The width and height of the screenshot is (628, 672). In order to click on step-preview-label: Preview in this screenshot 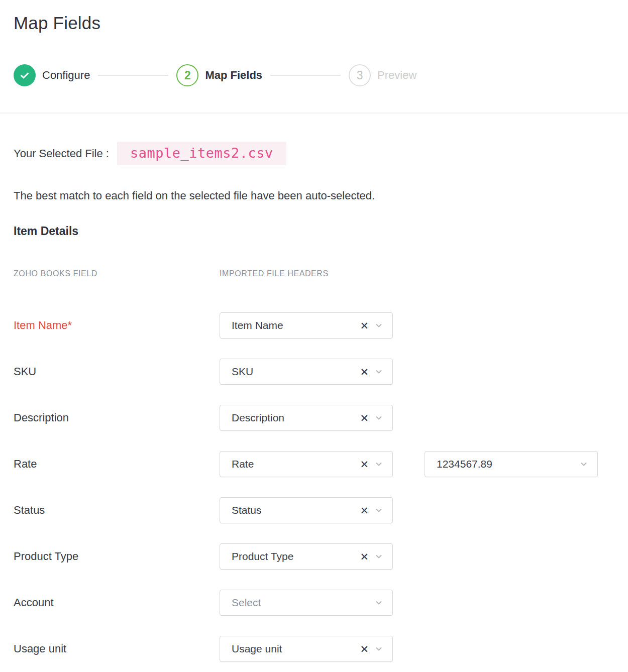, I will do `click(397, 75)`.